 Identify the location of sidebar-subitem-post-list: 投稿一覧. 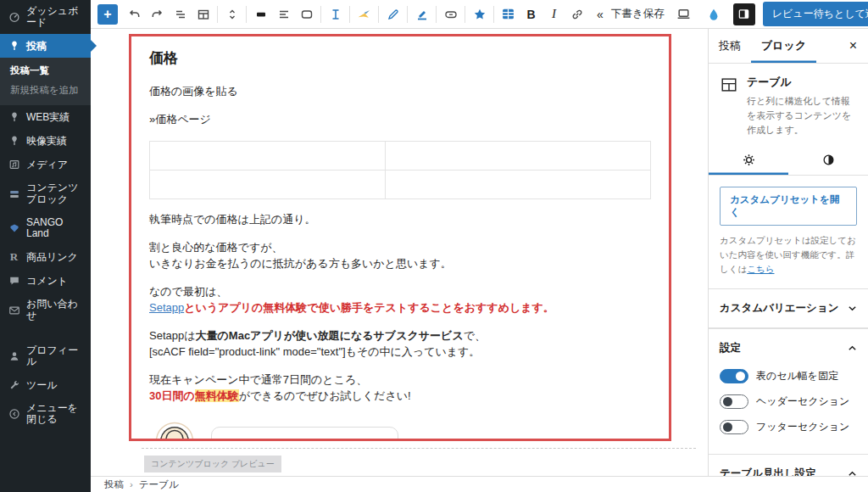
(46, 71).